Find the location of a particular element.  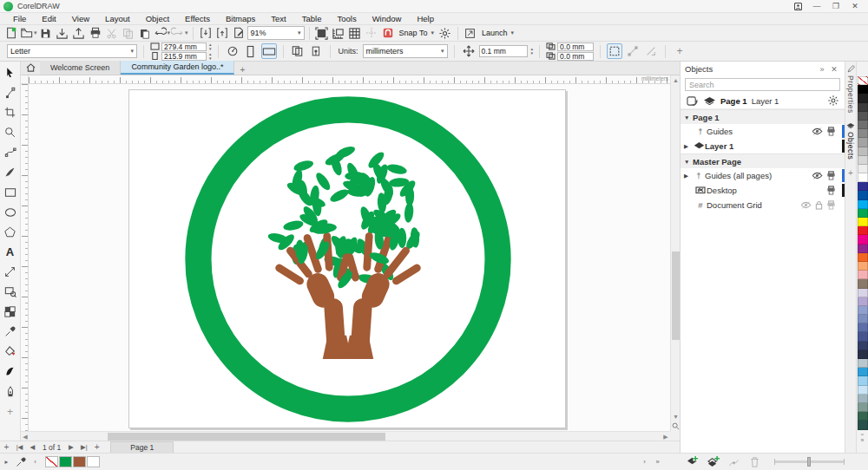

snap-to-dropdown: Snap To ▾ is located at coordinates (417, 33).